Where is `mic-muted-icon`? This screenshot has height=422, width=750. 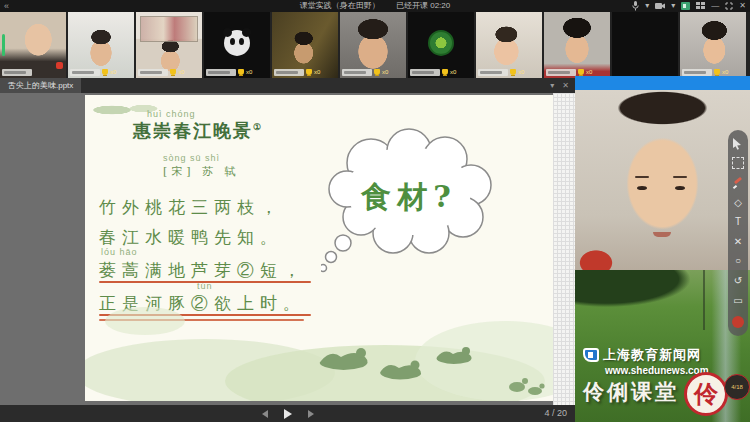 mic-muted-icon is located at coordinates (60, 66).